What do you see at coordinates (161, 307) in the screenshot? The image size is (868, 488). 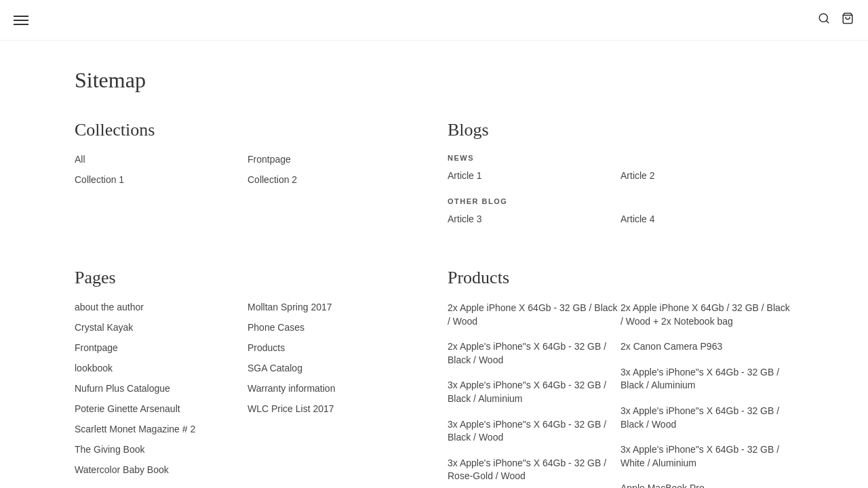 I see `page-link: about the author` at bounding box center [161, 307].